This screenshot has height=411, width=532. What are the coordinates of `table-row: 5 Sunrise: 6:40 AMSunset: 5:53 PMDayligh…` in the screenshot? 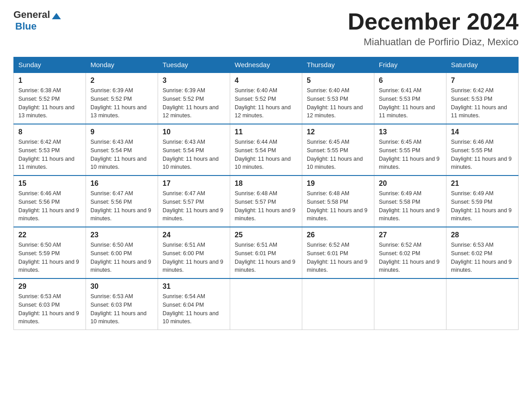 It's located at (339, 98).